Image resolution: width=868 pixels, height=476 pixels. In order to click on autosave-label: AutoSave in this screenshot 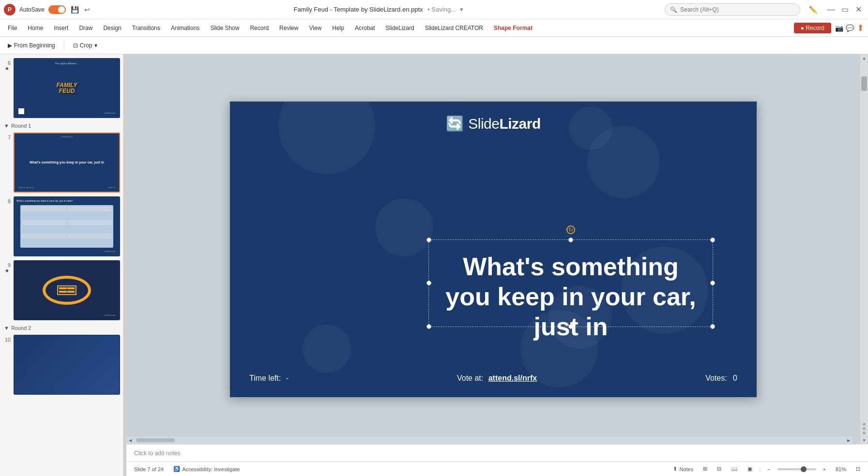, I will do `click(32, 10)`.